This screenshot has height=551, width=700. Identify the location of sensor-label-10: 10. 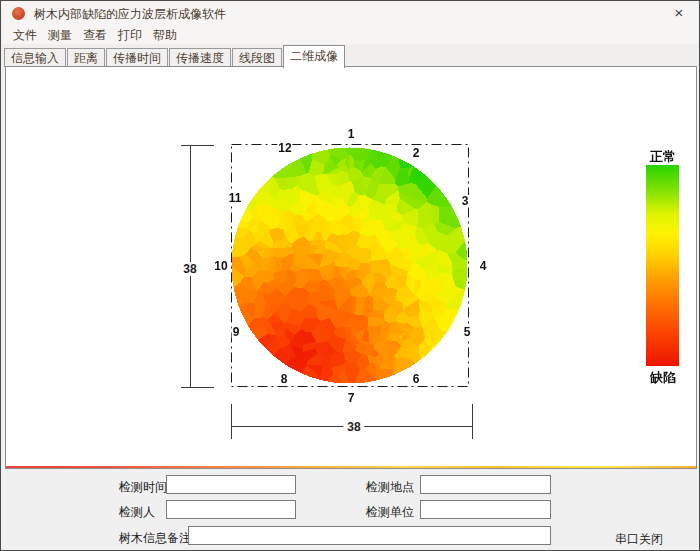
(220, 266).